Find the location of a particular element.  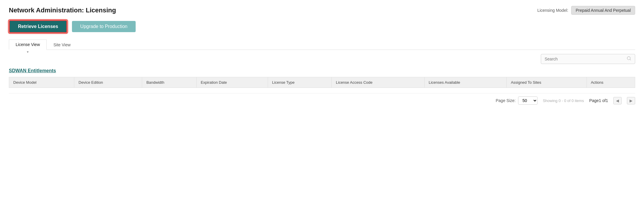

section-title: SDWAN Entitlements is located at coordinates (322, 71).